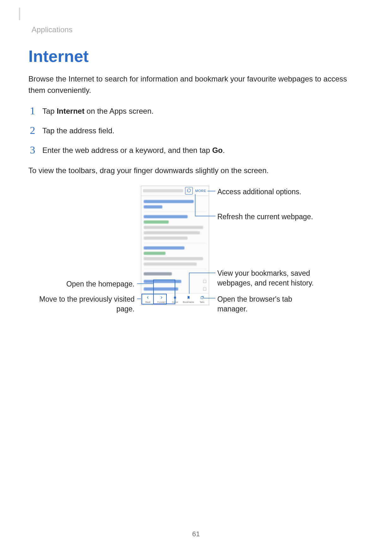 The height and width of the screenshot is (554, 392). Describe the element at coordinates (268, 304) in the screenshot. I see `callout-tabs: Open the browser's tab manager.` at that location.